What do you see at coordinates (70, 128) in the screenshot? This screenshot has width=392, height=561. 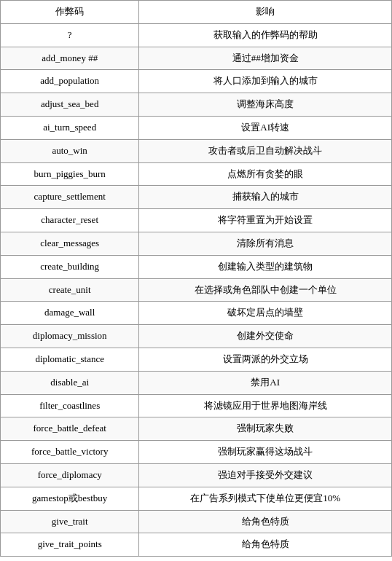 I see `cheat-code-cell: ai_turn_speed` at bounding box center [70, 128].